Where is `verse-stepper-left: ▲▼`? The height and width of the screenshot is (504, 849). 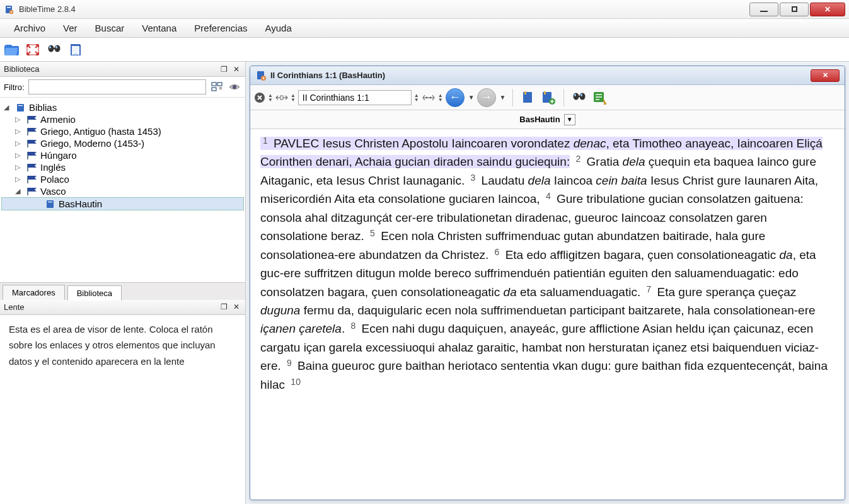
verse-stepper-left: ▲▼ is located at coordinates (417, 98).